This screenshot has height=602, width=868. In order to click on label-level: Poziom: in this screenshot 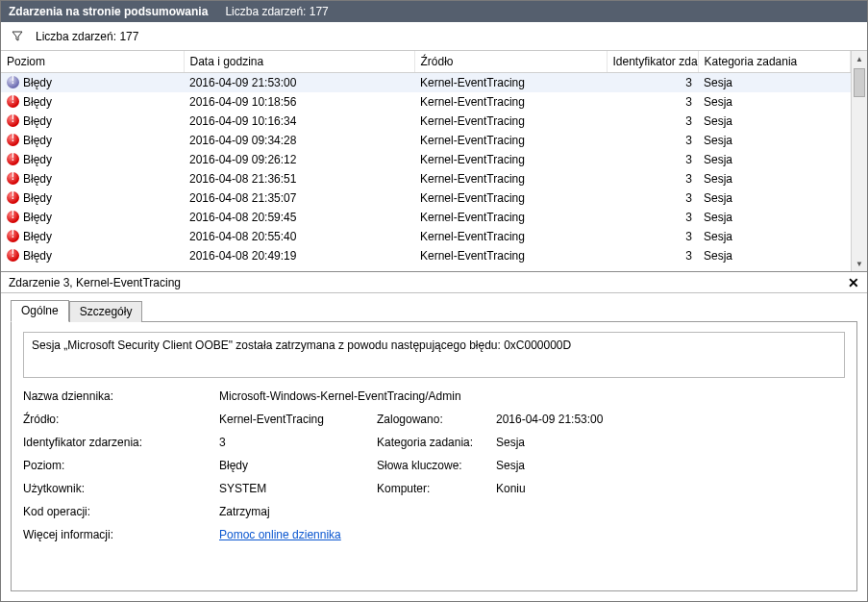, I will do `click(119, 465)`.